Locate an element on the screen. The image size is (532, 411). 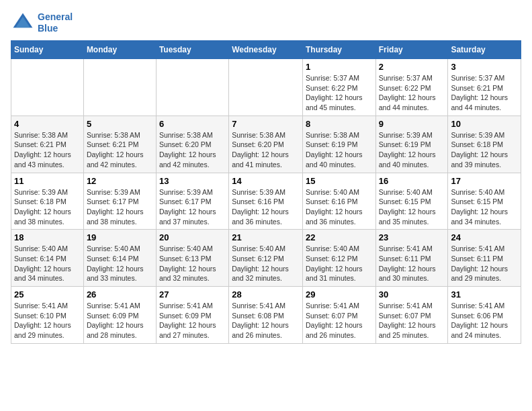
calendar-cell: 7Sunrise: 5:38 AMSunset: 6:20 PMDaylight… is located at coordinates (266, 144).